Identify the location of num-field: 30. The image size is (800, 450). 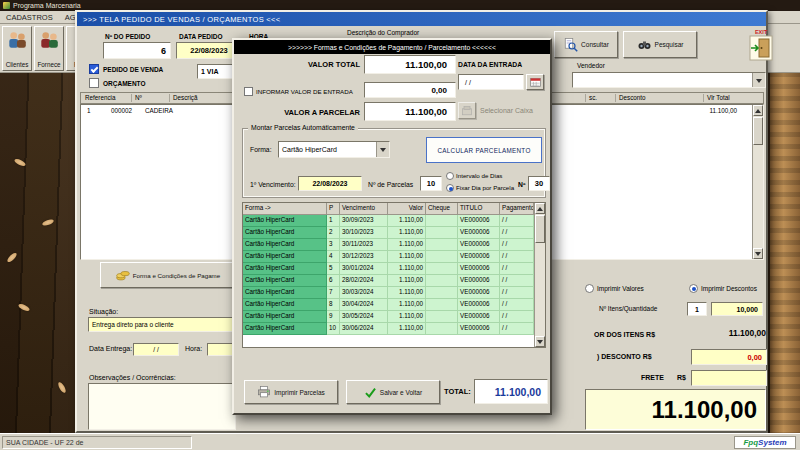
(539, 184).